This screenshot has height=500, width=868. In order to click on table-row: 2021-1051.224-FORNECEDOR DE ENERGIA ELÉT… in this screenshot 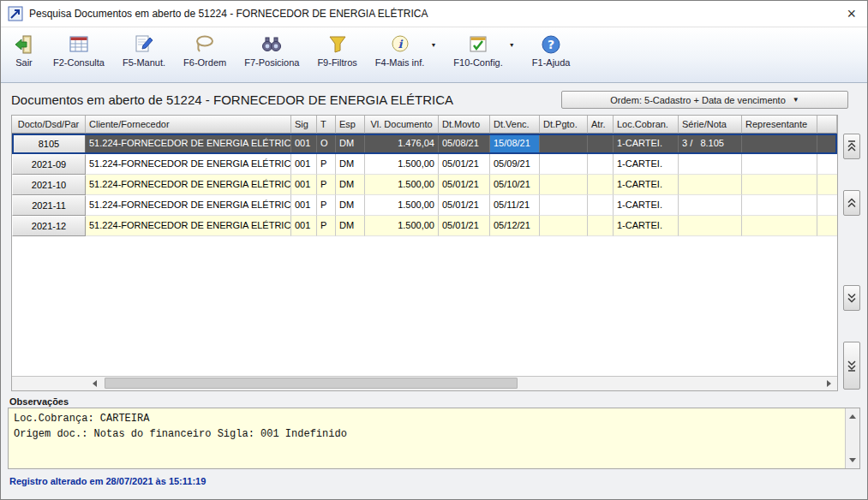, I will do `click(425, 185)`.